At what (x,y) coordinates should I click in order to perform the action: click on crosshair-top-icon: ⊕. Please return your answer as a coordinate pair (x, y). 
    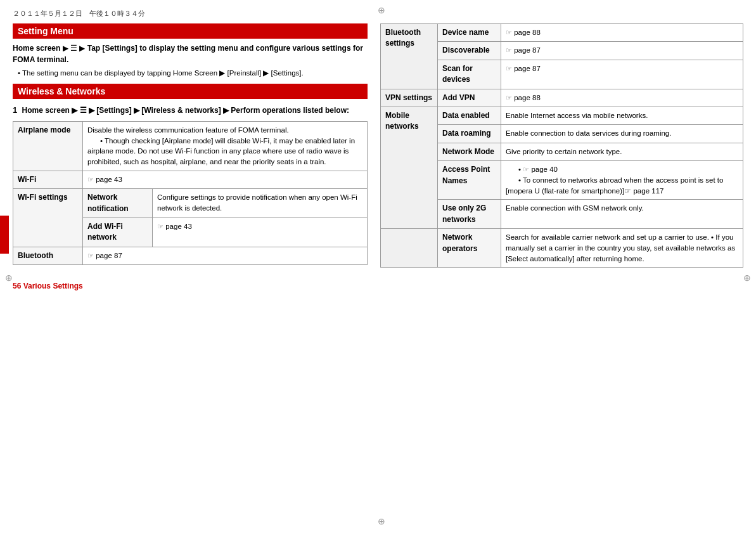
    Looking at the image, I should click on (381, 10).